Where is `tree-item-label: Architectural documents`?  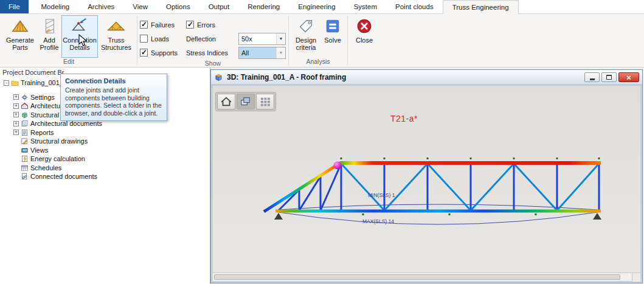 tree-item-label: Architectural documents is located at coordinates (66, 123).